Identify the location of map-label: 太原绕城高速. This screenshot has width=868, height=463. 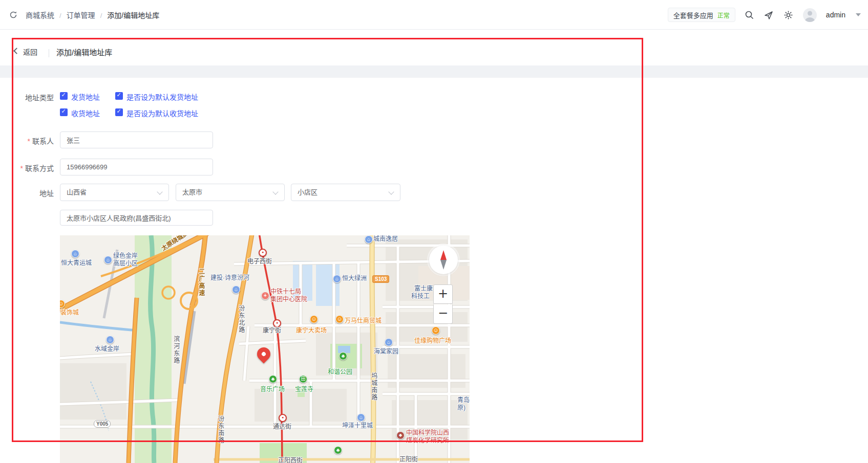
(178, 244).